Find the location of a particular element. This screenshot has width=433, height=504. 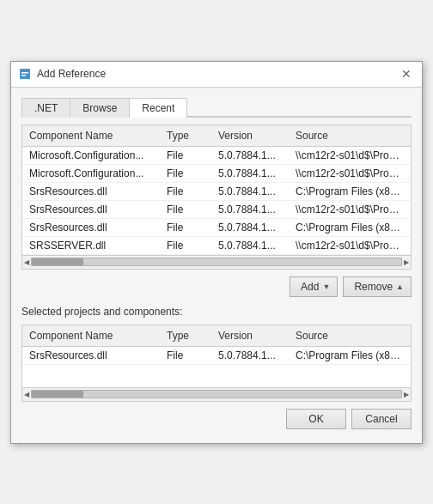

close-button: ✕ is located at coordinates (406, 74).